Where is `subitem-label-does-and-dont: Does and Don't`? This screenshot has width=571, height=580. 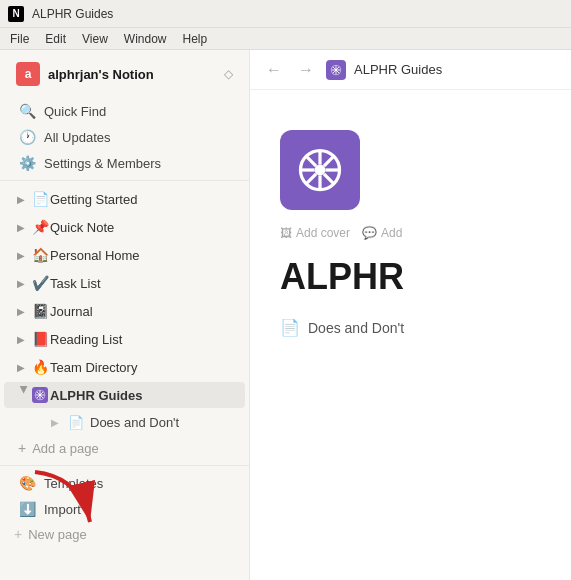 subitem-label-does-and-dont: Does and Don't is located at coordinates (134, 422).